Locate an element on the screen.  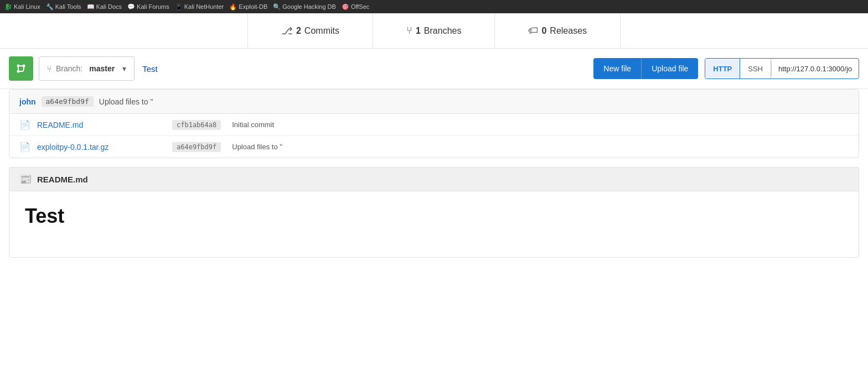
kali-forums-icon: 💬 is located at coordinates (131, 7).